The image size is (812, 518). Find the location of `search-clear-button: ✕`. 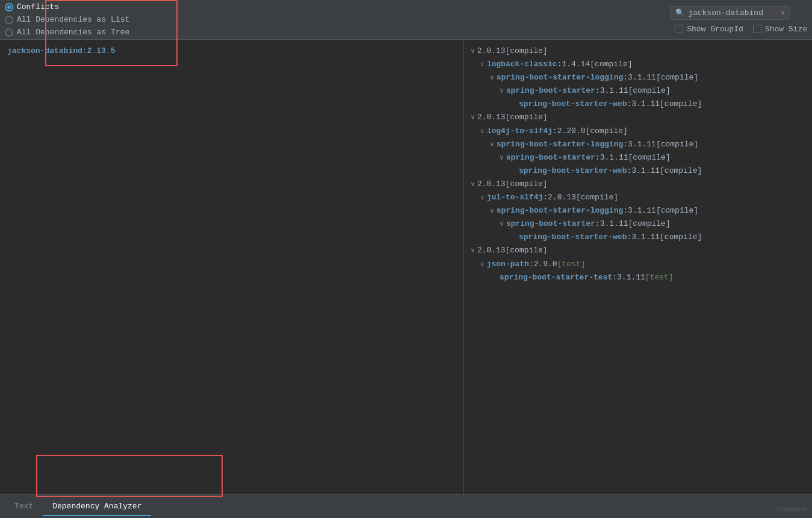

search-clear-button: ✕ is located at coordinates (783, 13).